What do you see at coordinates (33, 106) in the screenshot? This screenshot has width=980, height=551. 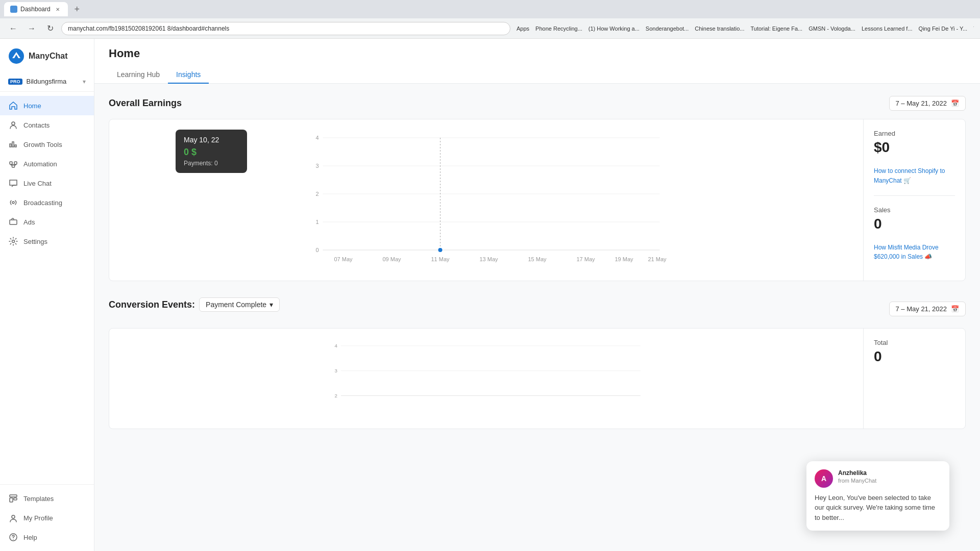 I see `sidebar-item-home-label: Home` at bounding box center [33, 106].